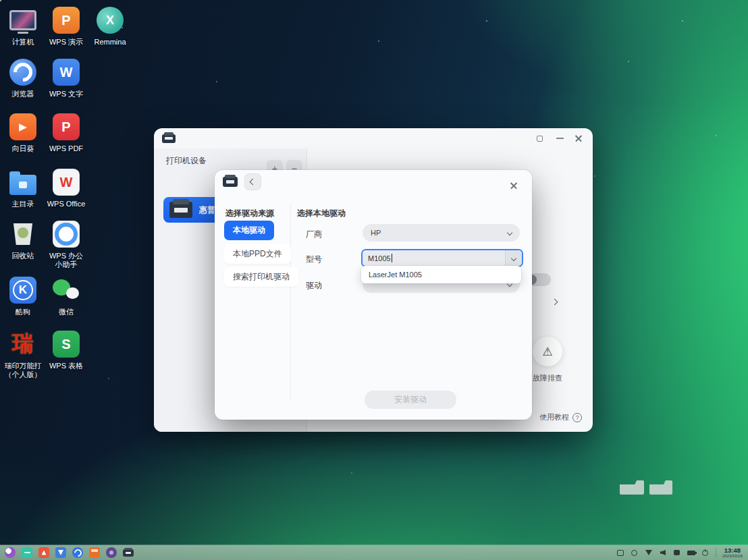 The image size is (748, 560). What do you see at coordinates (547, 352) in the screenshot?
I see `warning-icon: ⚠` at bounding box center [547, 352].